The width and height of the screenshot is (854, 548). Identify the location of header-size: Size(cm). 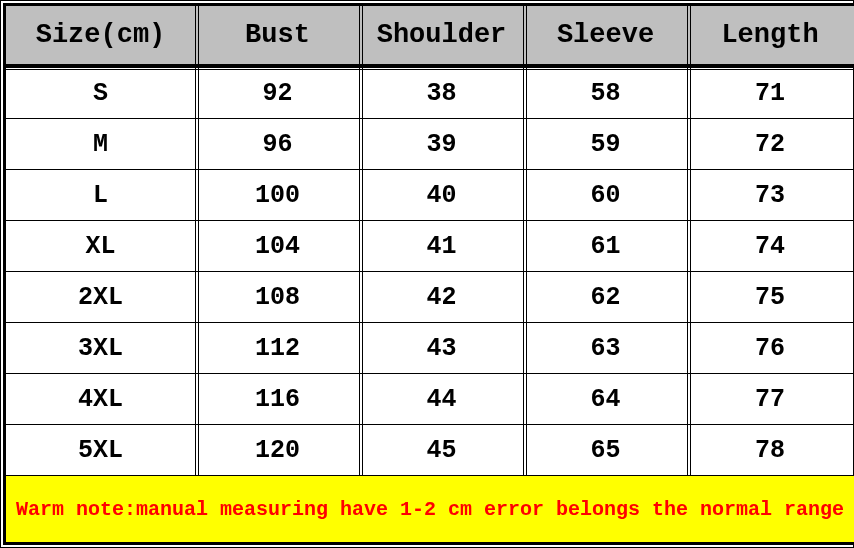
(101, 35).